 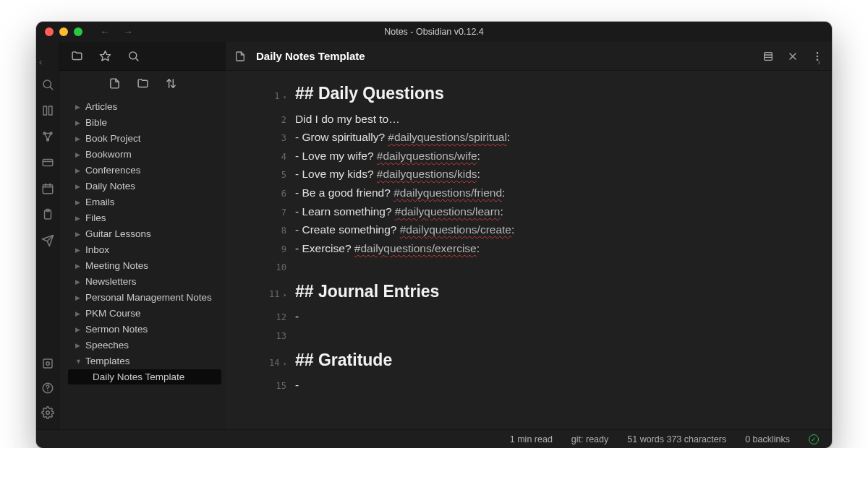 What do you see at coordinates (48, 163) in the screenshot?
I see `card-icon` at bounding box center [48, 163].